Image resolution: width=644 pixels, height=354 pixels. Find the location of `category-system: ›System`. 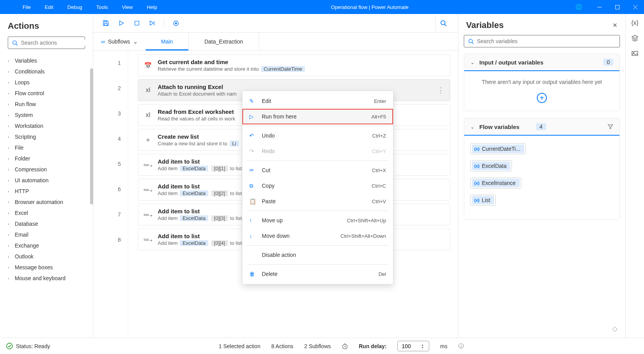

category-system: ›System is located at coordinates (47, 115).